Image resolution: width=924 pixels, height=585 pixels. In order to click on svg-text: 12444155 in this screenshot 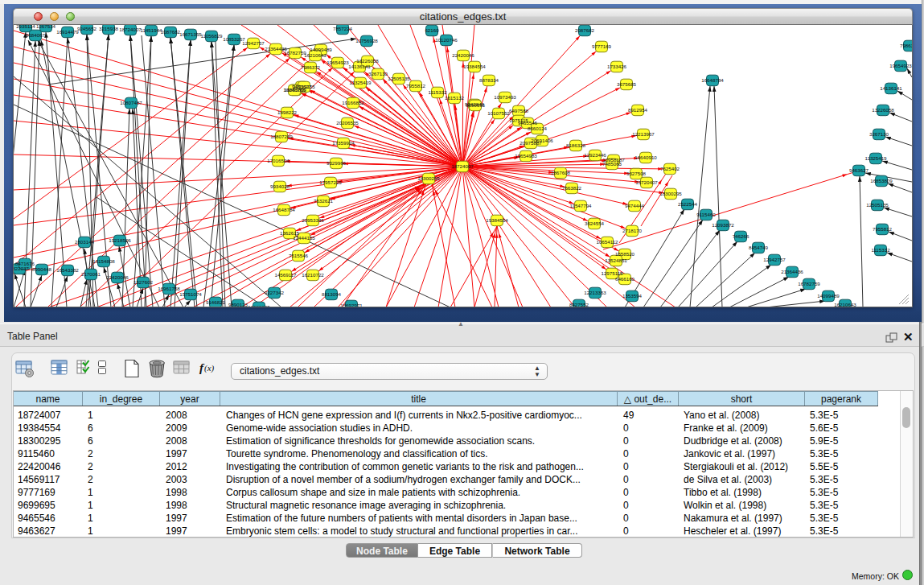, I will do `click(304, 238)`.